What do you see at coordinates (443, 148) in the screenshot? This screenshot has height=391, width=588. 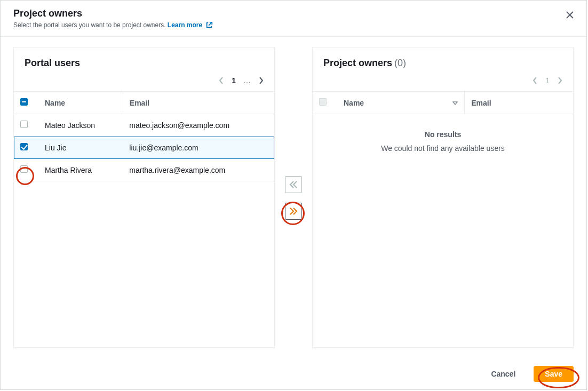 I see `empty-text: We could not find any available users` at bounding box center [443, 148].